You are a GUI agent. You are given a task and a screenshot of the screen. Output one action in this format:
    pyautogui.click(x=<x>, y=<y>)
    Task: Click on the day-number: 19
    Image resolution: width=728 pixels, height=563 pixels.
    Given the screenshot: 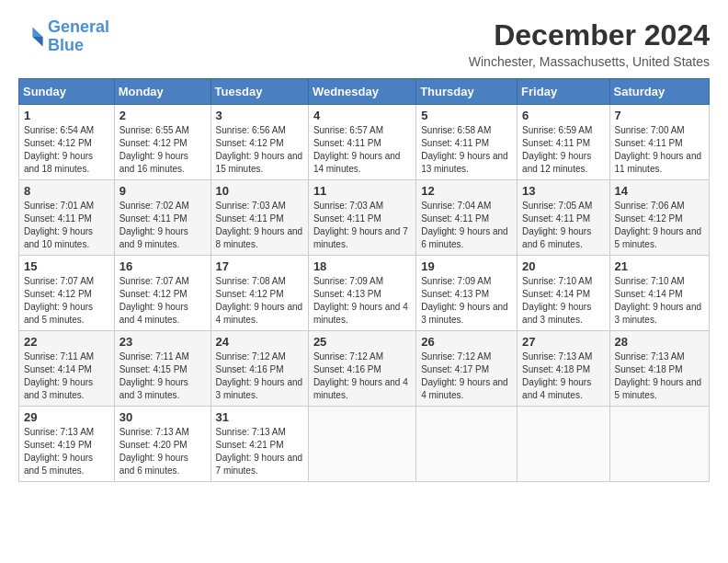 What is the action you would take?
    pyautogui.click(x=467, y=267)
    